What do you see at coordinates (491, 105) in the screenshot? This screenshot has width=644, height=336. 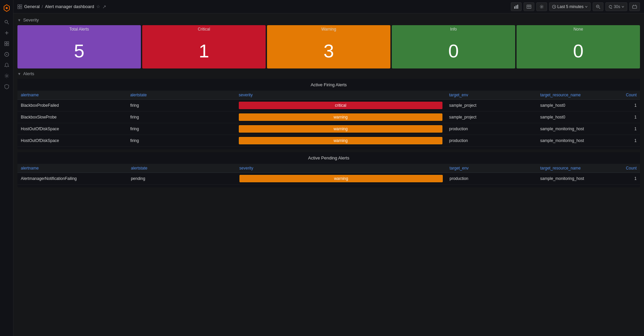 I see `cell-target-env: sample_project` at bounding box center [491, 105].